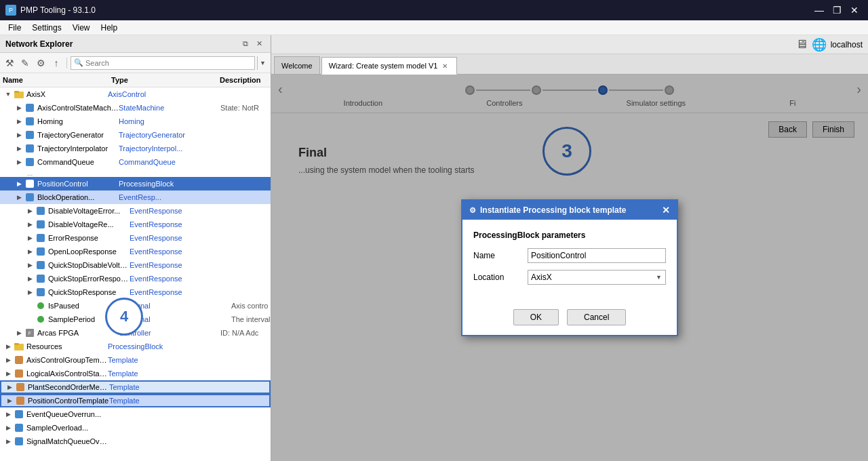 The width and height of the screenshot is (868, 461). What do you see at coordinates (136, 108) in the screenshot?
I see `tree-row: ▶ AxisControlStateMachine StateMachine S…` at bounding box center [136, 108].